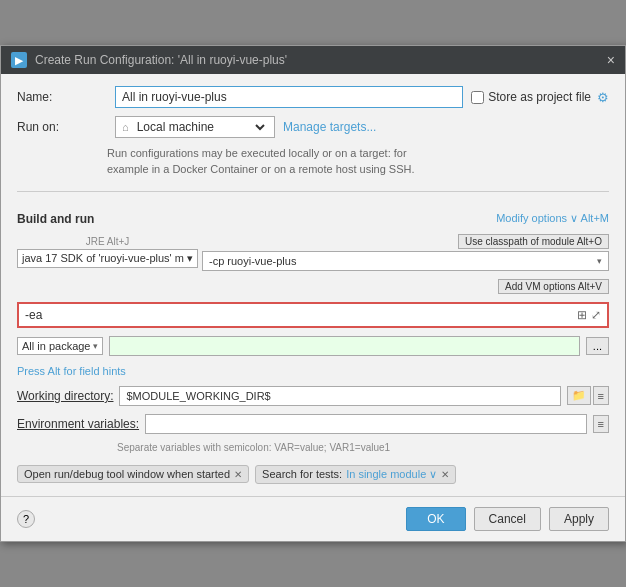  I want to click on tag-search-label: Search for tests:, so click(302, 474).